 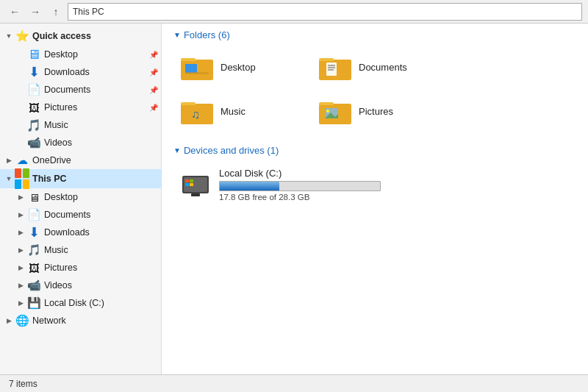 I want to click on this-pc-arrow, so click(x=9, y=179).